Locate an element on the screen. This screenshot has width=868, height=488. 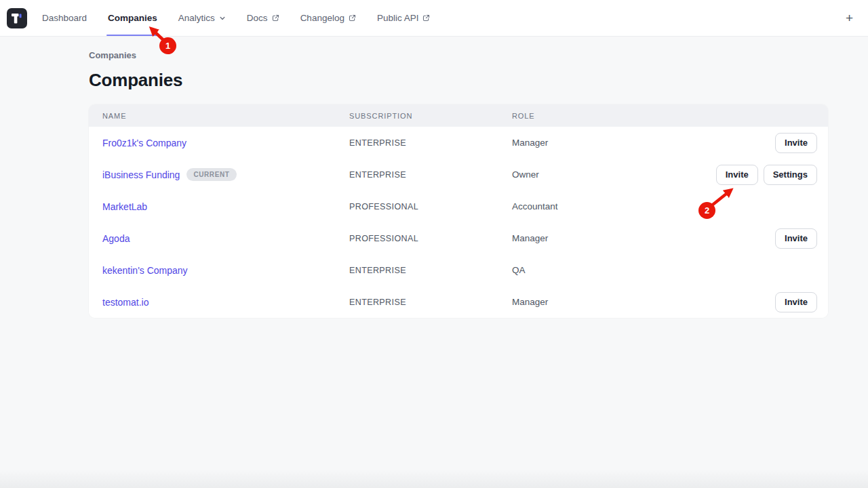
table-row: MarketLab PROFESSIONAL Accountant is located at coordinates (458, 206).